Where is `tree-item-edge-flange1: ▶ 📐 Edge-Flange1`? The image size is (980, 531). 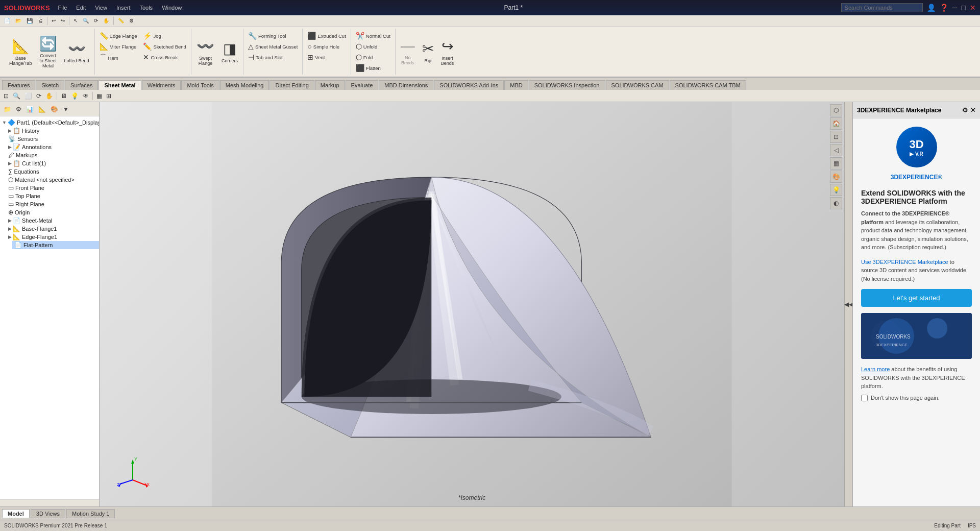 tree-item-edge-flange1: ▶ 📐 Edge-Flange1 is located at coordinates (53, 237).